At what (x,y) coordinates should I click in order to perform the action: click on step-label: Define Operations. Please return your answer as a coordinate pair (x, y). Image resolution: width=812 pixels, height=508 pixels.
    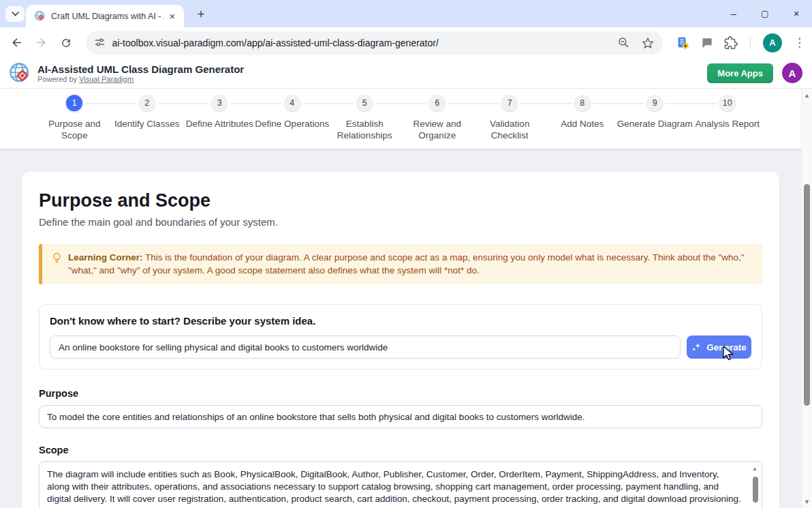
    Looking at the image, I should click on (292, 124).